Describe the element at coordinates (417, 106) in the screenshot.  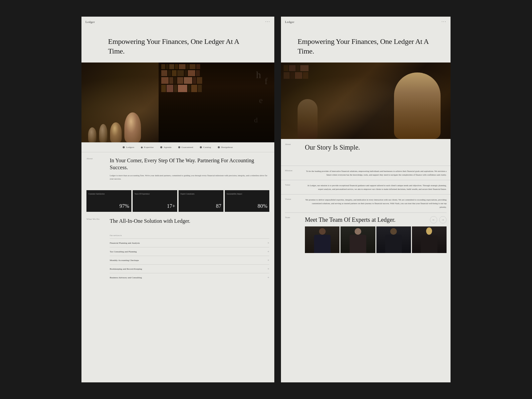
I see `right-statue` at that location.